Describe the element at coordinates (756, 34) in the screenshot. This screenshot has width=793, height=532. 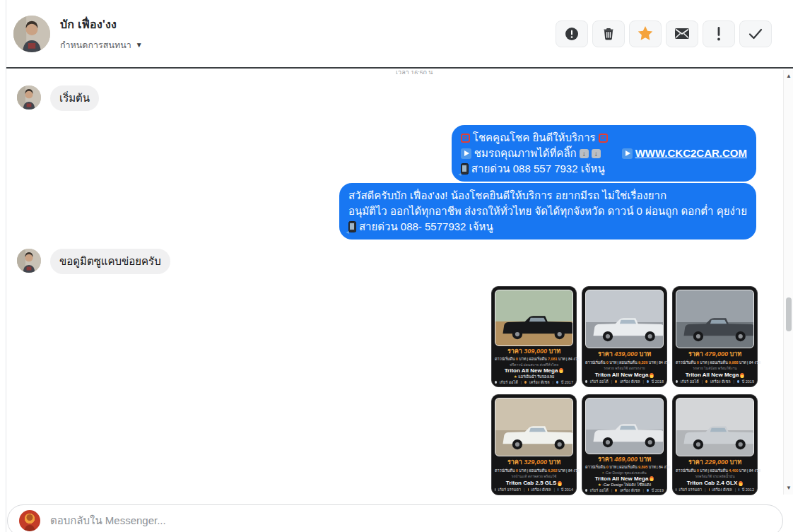
I see `check-icon` at that location.